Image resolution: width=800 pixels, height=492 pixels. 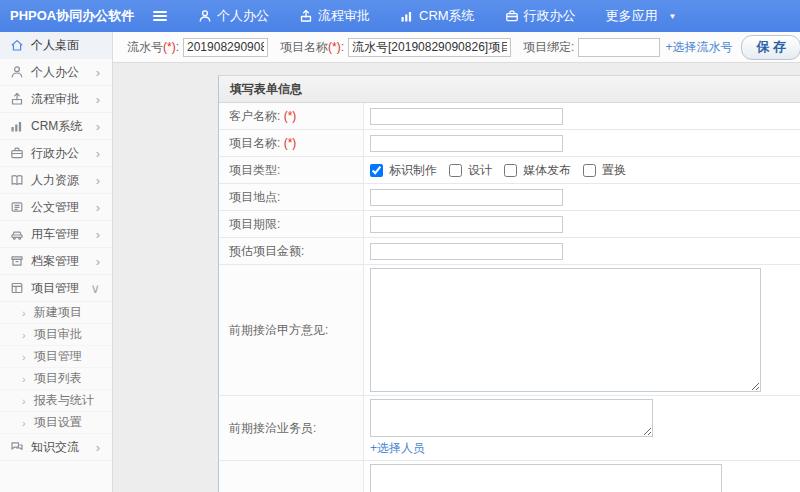 I want to click on serial-number-input, so click(x=226, y=48).